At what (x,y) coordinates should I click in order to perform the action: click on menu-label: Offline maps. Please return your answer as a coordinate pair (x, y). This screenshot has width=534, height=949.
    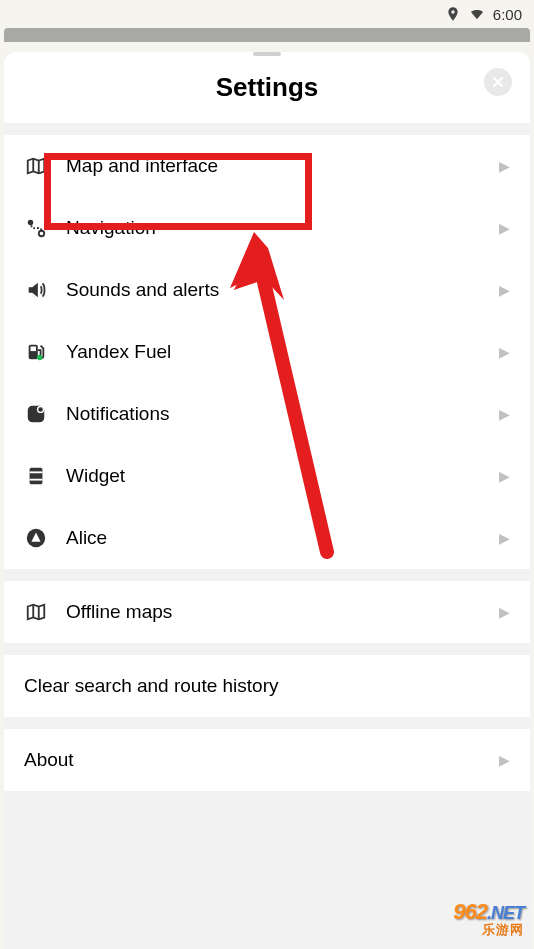
    Looking at the image, I should click on (282, 612).